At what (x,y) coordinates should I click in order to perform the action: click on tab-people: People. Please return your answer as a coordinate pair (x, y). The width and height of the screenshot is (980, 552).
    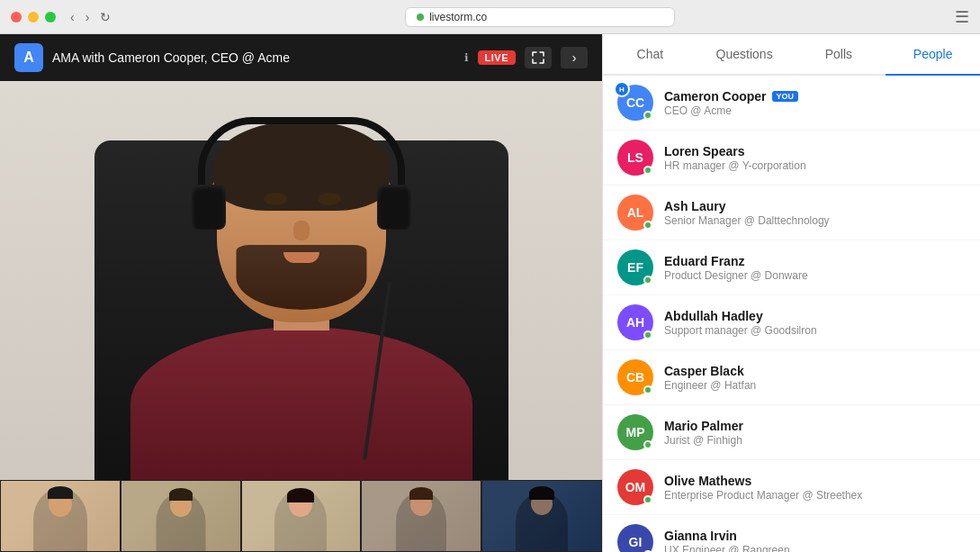
    Looking at the image, I should click on (932, 55).